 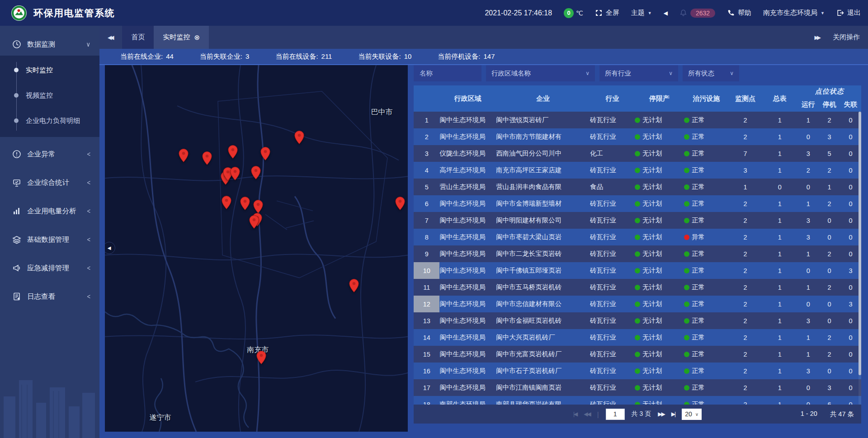 What do you see at coordinates (665, 13) in the screenshot?
I see `voice-toggle-button: ◀` at bounding box center [665, 13].